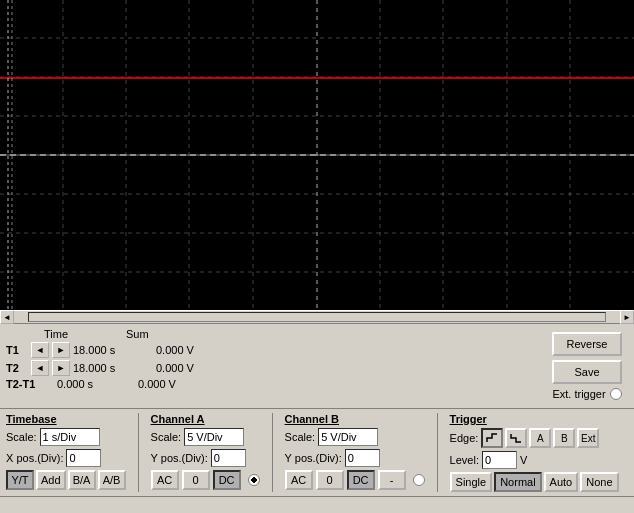 The height and width of the screenshot is (513, 634). Describe the element at coordinates (587, 366) in the screenshot. I see `reverse-save-section: Reverse Save Ext. trigger` at that location.